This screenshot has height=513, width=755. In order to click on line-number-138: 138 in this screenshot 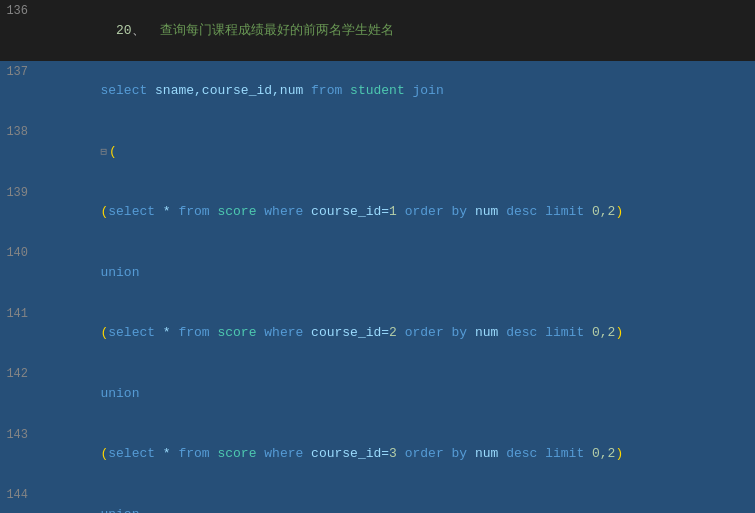, I will do `click(19, 132)`.